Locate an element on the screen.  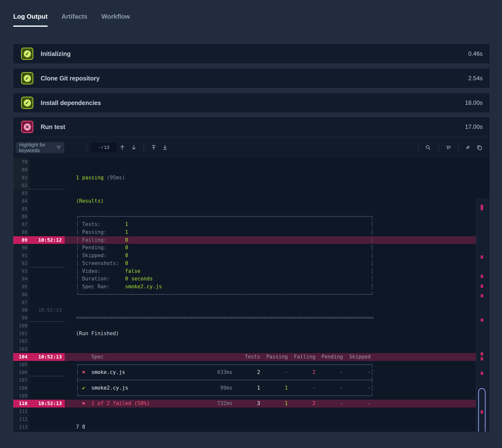
log-line-97: 97 is located at coordinates (251, 303).